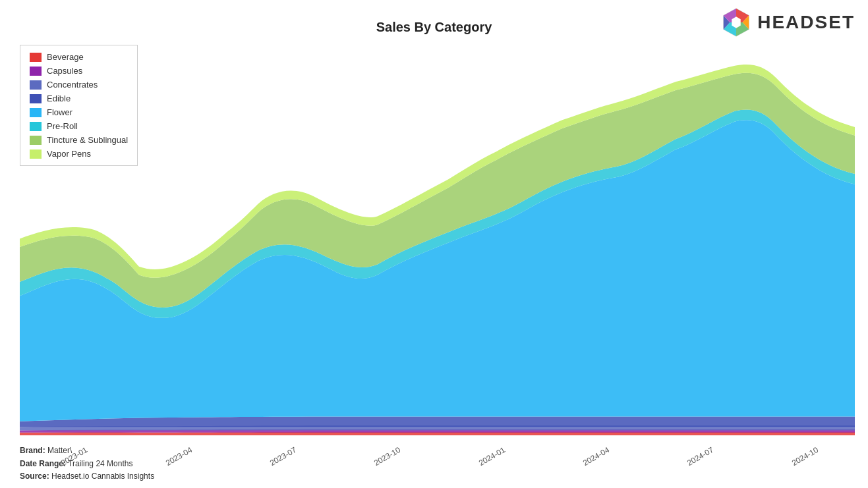 The image size is (868, 488). I want to click on footer-source-value: Headset.io Cannabis Insights, so click(103, 476).